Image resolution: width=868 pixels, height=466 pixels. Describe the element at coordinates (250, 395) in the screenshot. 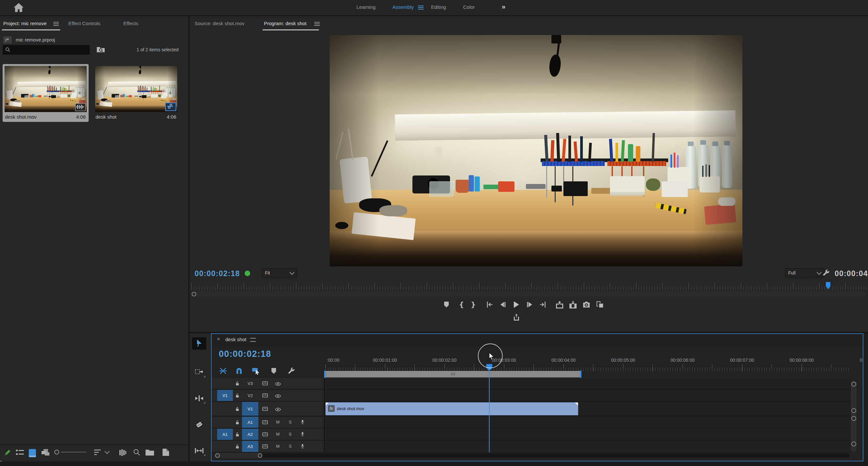

I see `track-label: V2` at that location.